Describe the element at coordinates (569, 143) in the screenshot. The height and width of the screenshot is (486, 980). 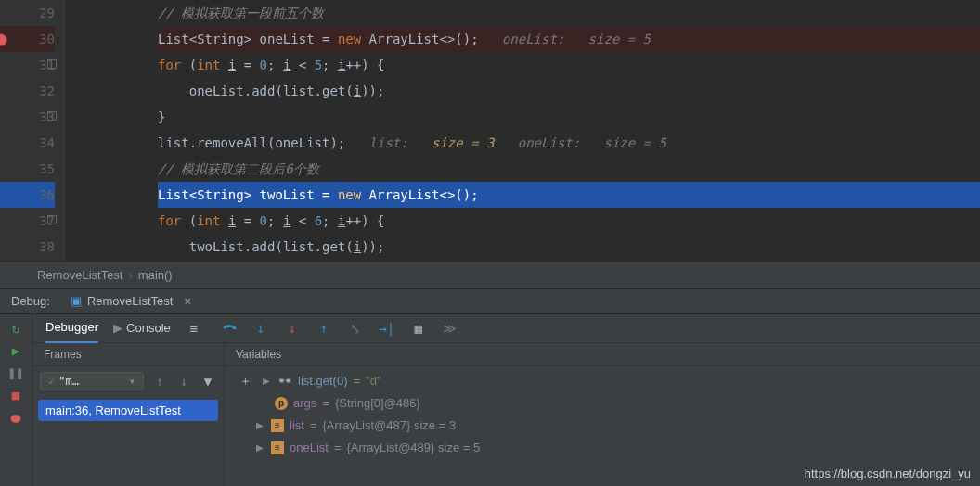
I see `code-line: list.removeAll(oneList); list: size = 3 …` at that location.